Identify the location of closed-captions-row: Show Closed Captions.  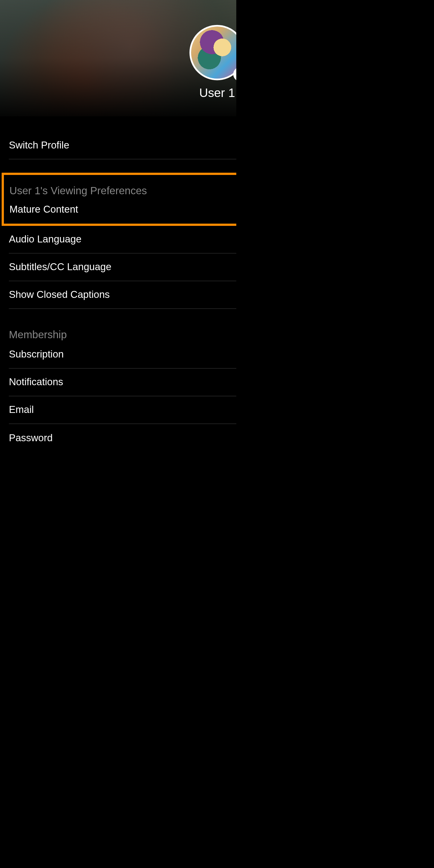
(123, 295).